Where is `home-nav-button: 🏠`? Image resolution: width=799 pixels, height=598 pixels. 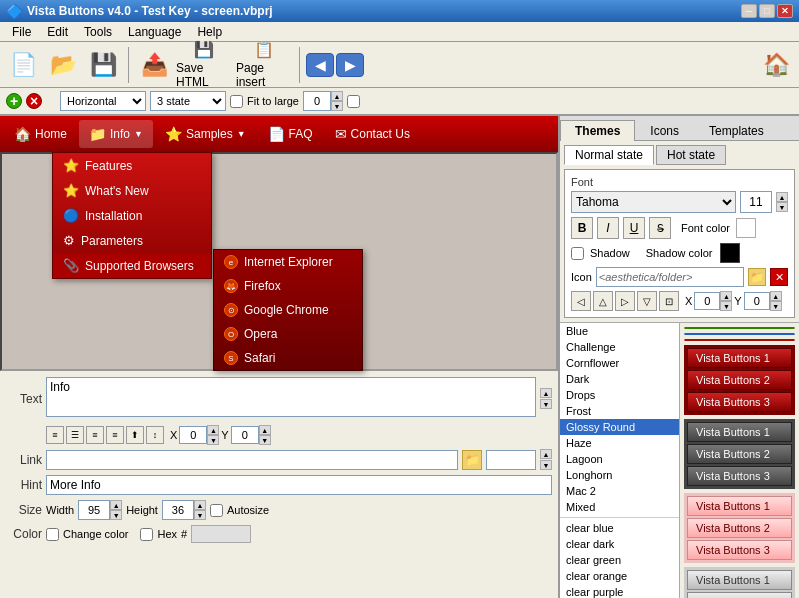
home-nav-button: 🏠 is located at coordinates (776, 65).